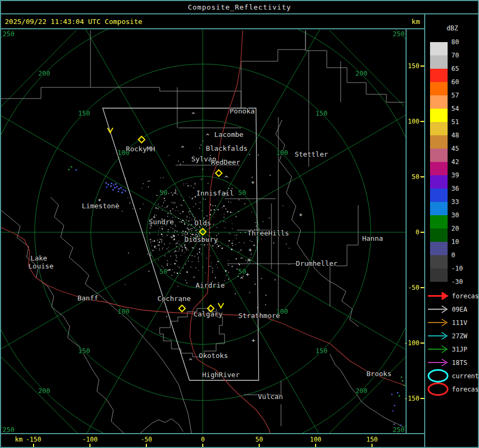 The height and width of the screenshot is (448, 479). What do you see at coordinates (414, 288) in the screenshot?
I see `y-tick-label: -50` at bounding box center [414, 288].